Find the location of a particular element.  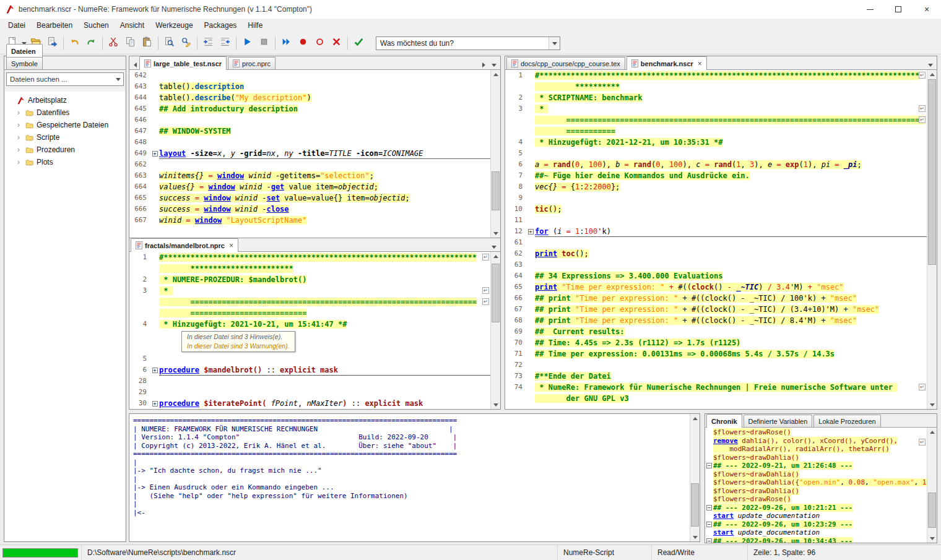

history-tab-definierte-variablen: Definierte Variablen is located at coordinates (778, 421).